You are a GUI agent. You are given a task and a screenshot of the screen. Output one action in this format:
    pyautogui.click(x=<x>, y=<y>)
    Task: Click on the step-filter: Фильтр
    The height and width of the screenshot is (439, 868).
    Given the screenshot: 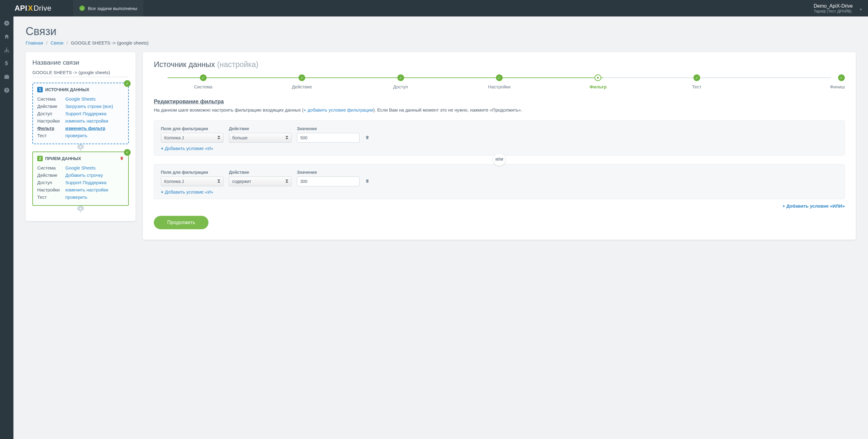 What is the action you would take?
    pyautogui.click(x=598, y=82)
    